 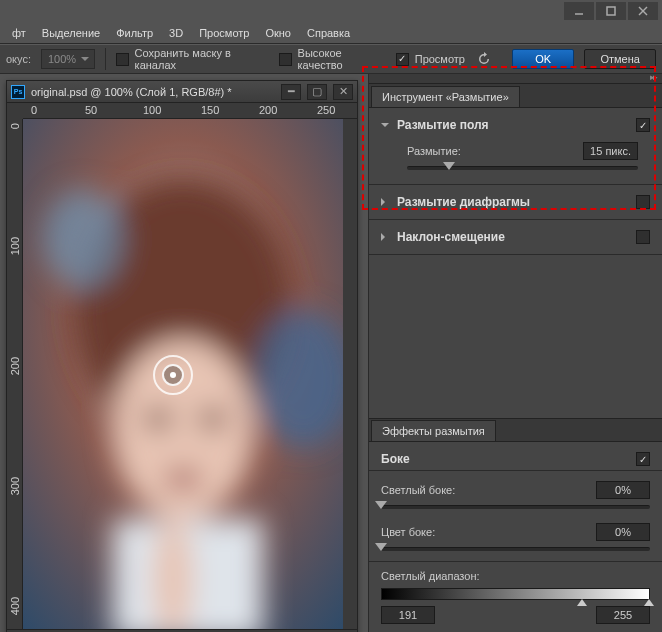 What do you see at coordinates (516, 507) in the screenshot?
I see `light-bokeh-slider` at bounding box center [516, 507].